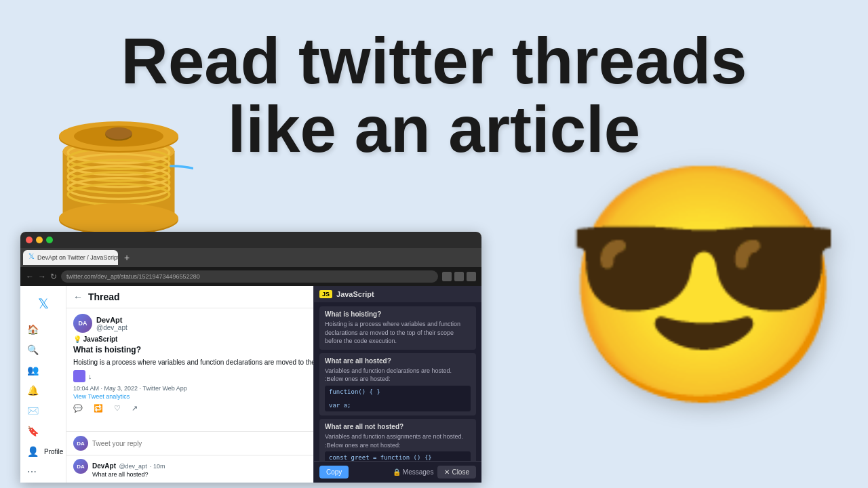 The height and width of the screenshot is (488, 868). I want to click on address-bar: twitter.com/dev_apt/status/1521947344965…, so click(250, 277).